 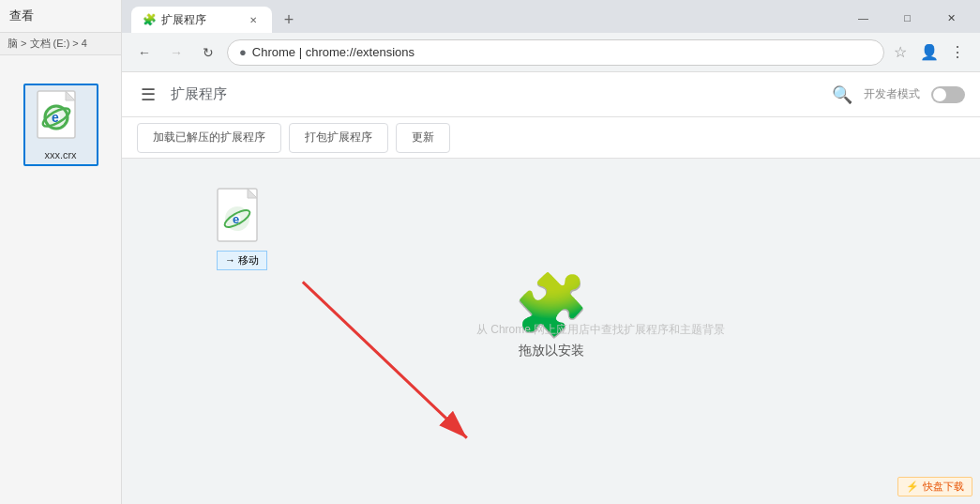 What do you see at coordinates (60, 44) in the screenshot?
I see `breadcrumb: 脑 > 文档 (E:) > 4` at bounding box center [60, 44].